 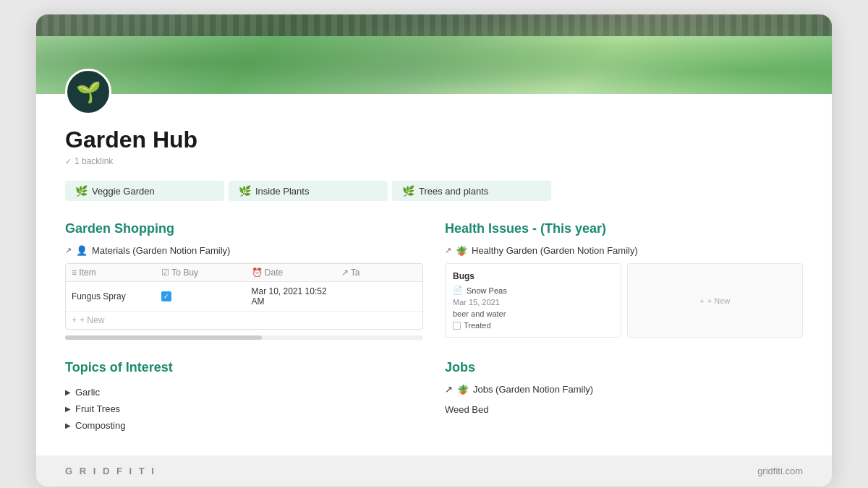 I want to click on scrollbar-thumb, so click(x=163, y=338).